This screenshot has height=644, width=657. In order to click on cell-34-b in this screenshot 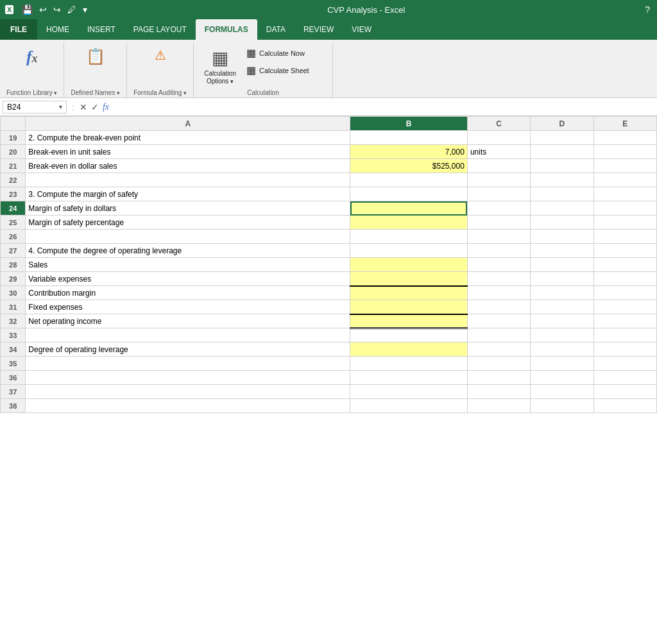, I will do `click(409, 350)`.